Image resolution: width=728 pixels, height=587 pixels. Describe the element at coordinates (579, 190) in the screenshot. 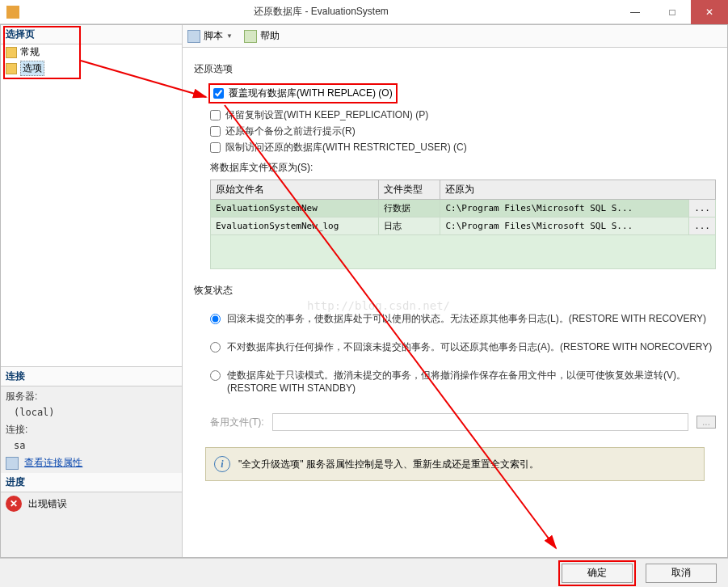

I see `col-restore-as: 还原为` at that location.